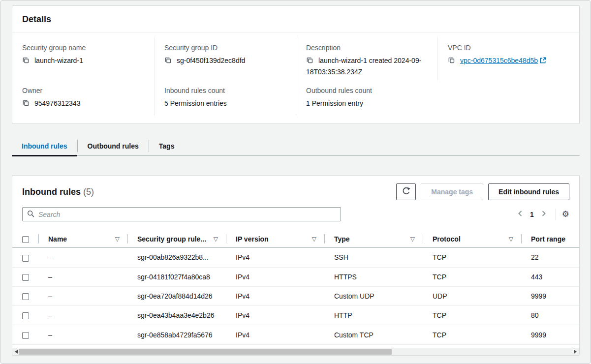 The image size is (591, 364). I want to click on field-label: Description, so click(366, 48).